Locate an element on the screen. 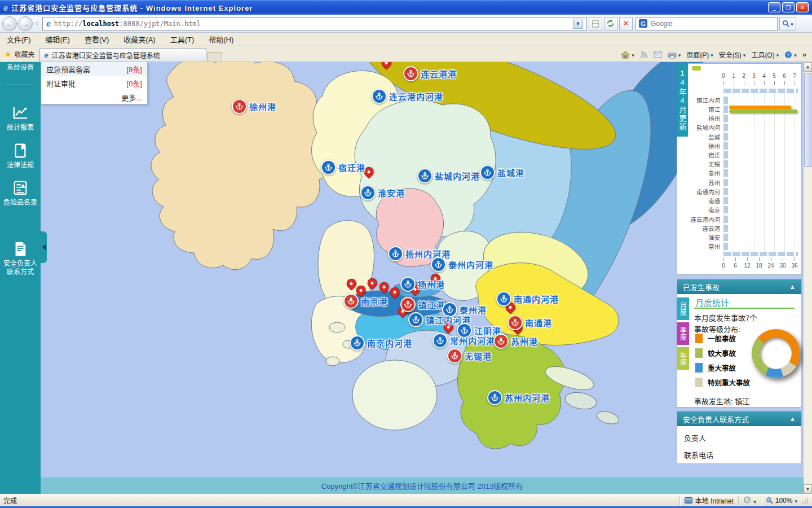 The width and height of the screenshot is (812, 508). sidebar-item-system-settings: 系统设置 is located at coordinates (20, 66).